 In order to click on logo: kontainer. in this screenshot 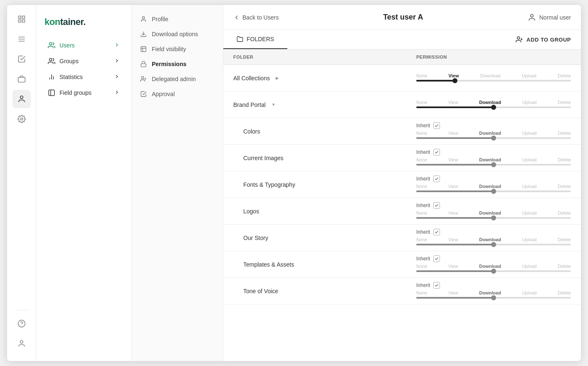, I will do `click(84, 25)`.